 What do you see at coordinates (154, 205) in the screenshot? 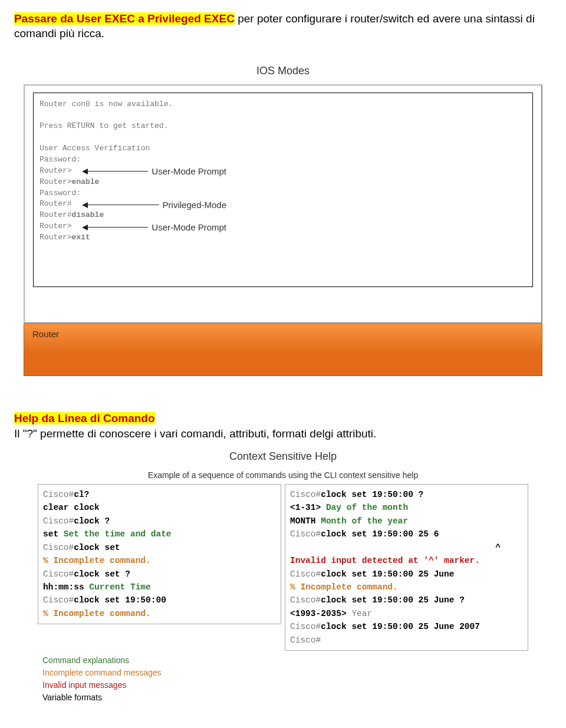
I see `arrow-privileged: Privileged-Mode` at bounding box center [154, 205].